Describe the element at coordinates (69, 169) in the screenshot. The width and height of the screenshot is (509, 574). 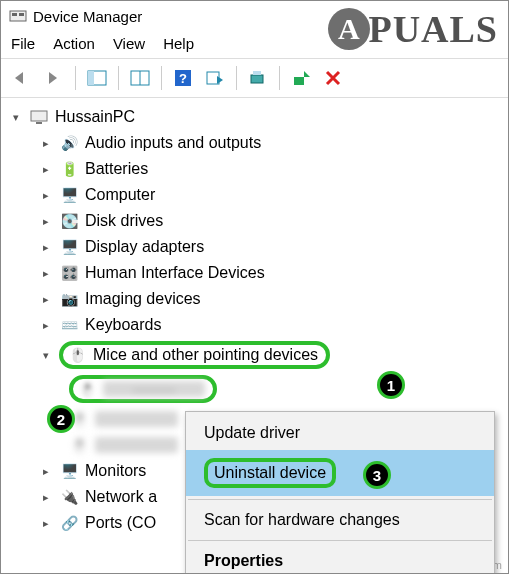
I see `battery-icon: 🔋` at that location.